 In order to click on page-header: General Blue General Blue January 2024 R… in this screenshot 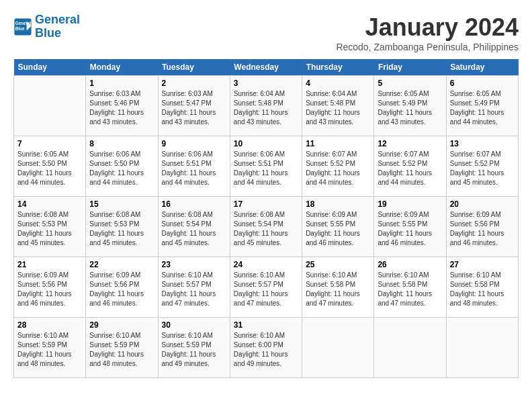, I will do `click(266, 33)`.